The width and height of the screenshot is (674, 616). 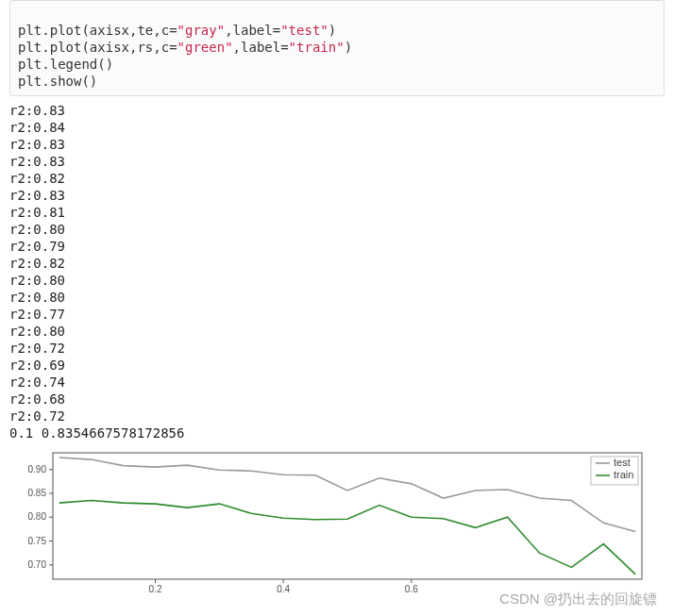 What do you see at coordinates (38, 492) in the screenshot?
I see `svg-text: 0.85` at bounding box center [38, 492].